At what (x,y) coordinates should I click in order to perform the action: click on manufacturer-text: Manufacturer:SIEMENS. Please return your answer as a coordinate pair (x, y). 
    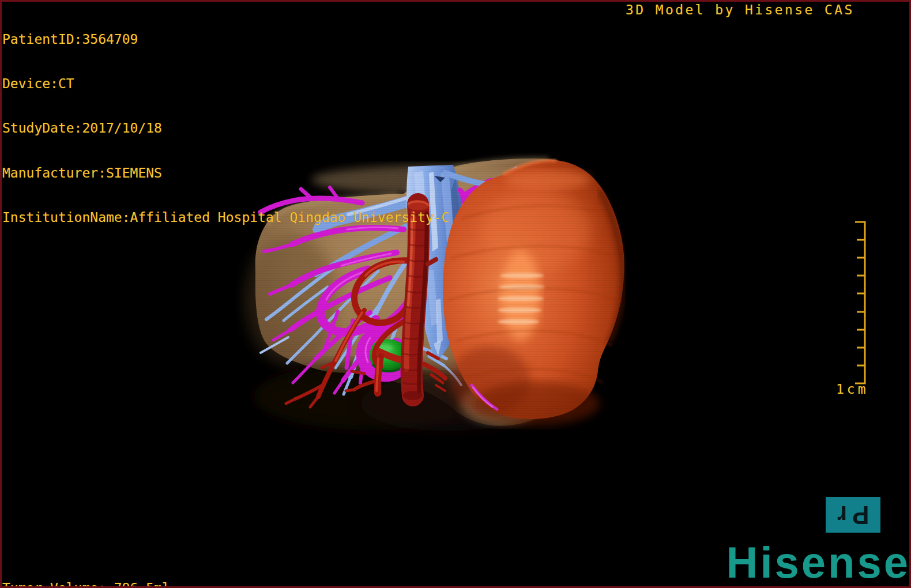
    Looking at the image, I should click on (226, 174).